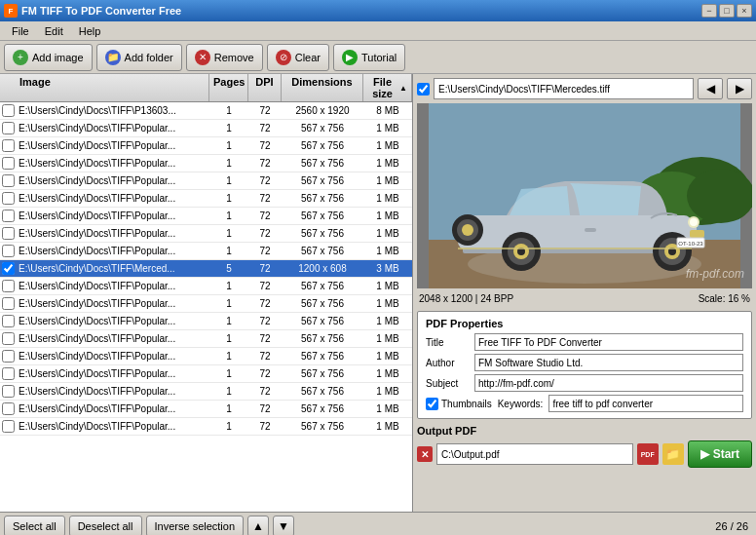 The height and width of the screenshot is (535, 756). I want to click on output-folder-button: 📁, so click(673, 454).